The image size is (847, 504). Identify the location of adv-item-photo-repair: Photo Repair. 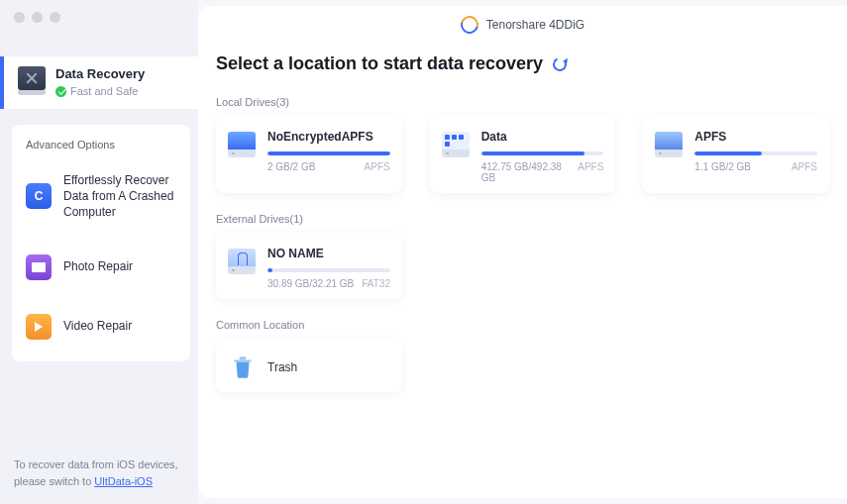
(103, 267).